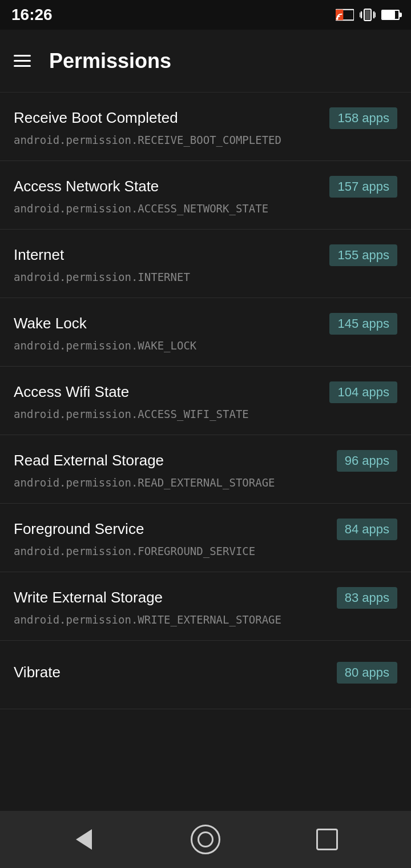 This screenshot has width=411, height=868. Describe the element at coordinates (206, 469) in the screenshot. I see `list-item: Read External Storage96 appsandroid.perm…` at that location.